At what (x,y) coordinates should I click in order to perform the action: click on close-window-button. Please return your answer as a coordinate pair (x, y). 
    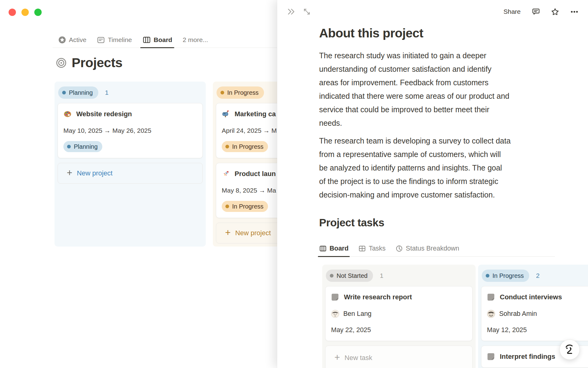
    Looking at the image, I should click on (12, 12).